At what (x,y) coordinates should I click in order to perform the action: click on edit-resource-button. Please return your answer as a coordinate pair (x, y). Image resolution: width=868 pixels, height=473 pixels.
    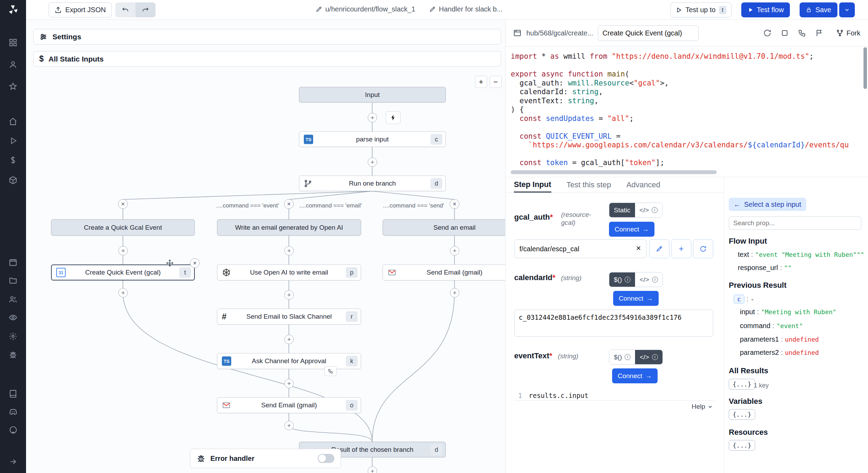
    Looking at the image, I should click on (659, 249).